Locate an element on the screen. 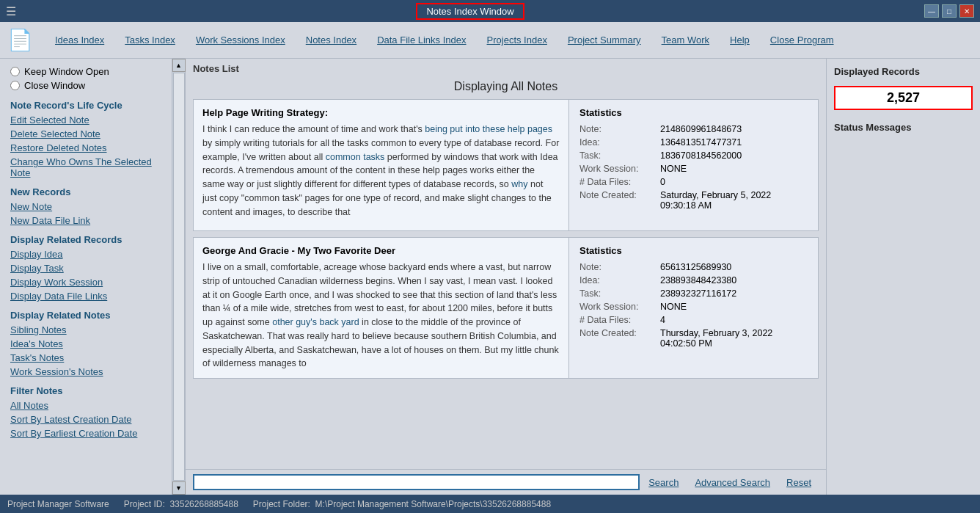 The image size is (980, 513). sidebar-link-change-owner: Change Who Owns The Selected Note is located at coordinates (86, 167).